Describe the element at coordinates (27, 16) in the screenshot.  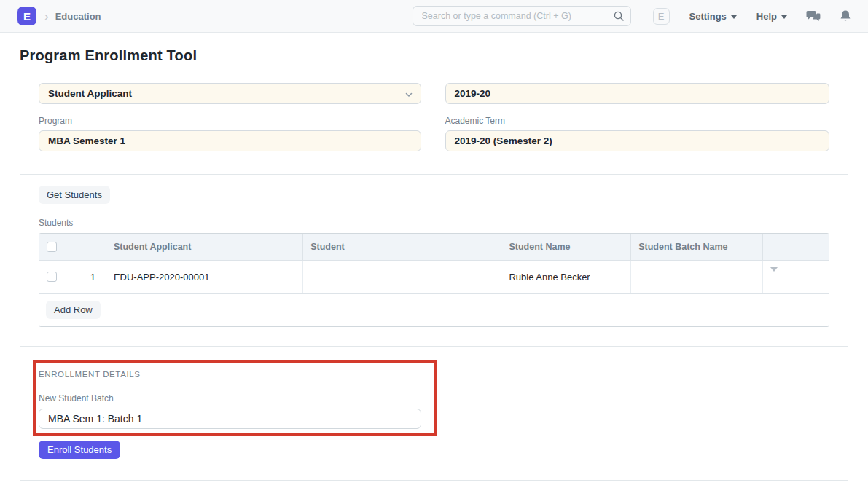
I see `app-logo: E` at that location.